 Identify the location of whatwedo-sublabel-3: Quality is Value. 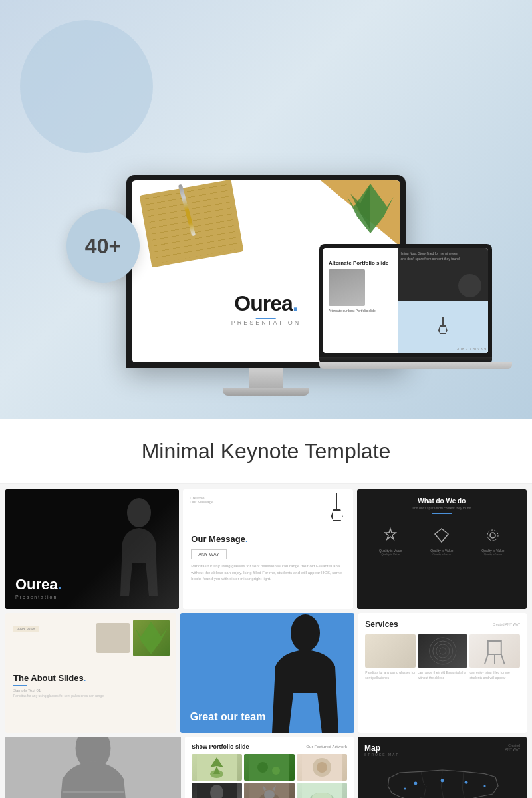
(493, 555).